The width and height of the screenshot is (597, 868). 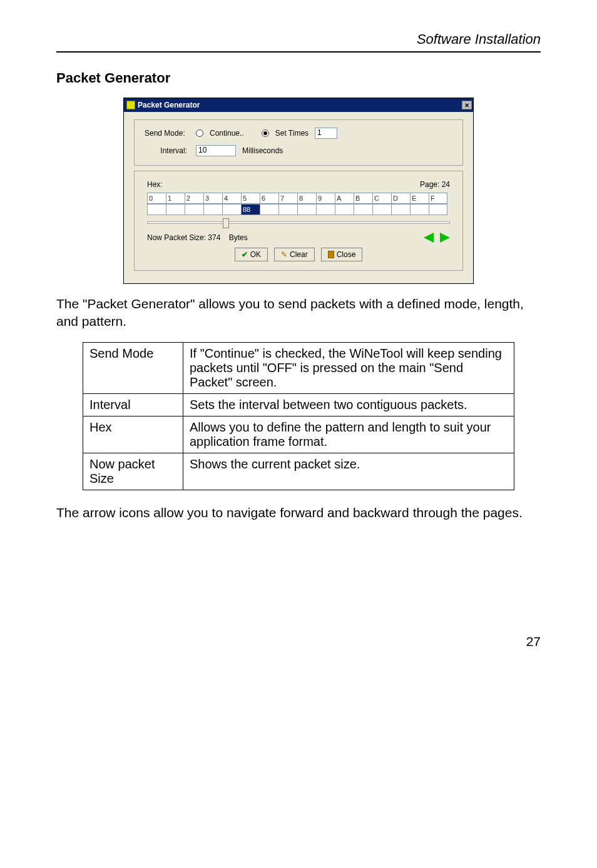 I want to click on header-divider, so click(x=298, y=52).